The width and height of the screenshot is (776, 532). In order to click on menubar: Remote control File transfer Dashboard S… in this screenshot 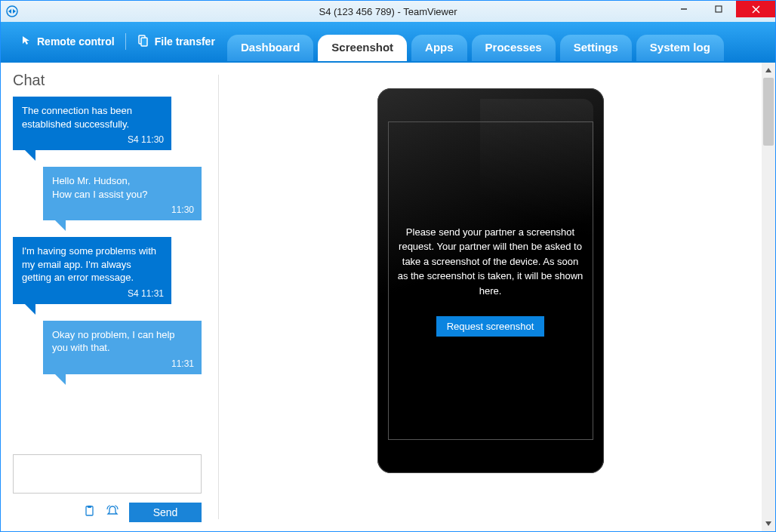, I will do `click(388, 42)`.